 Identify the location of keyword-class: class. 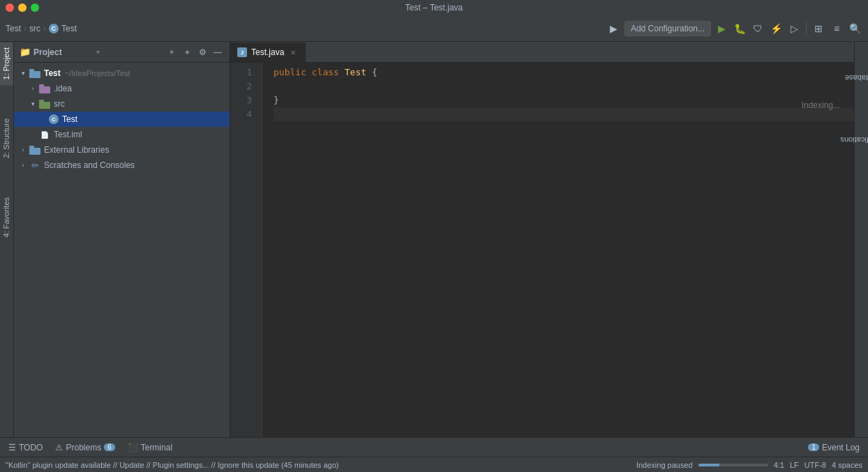
(328, 73).